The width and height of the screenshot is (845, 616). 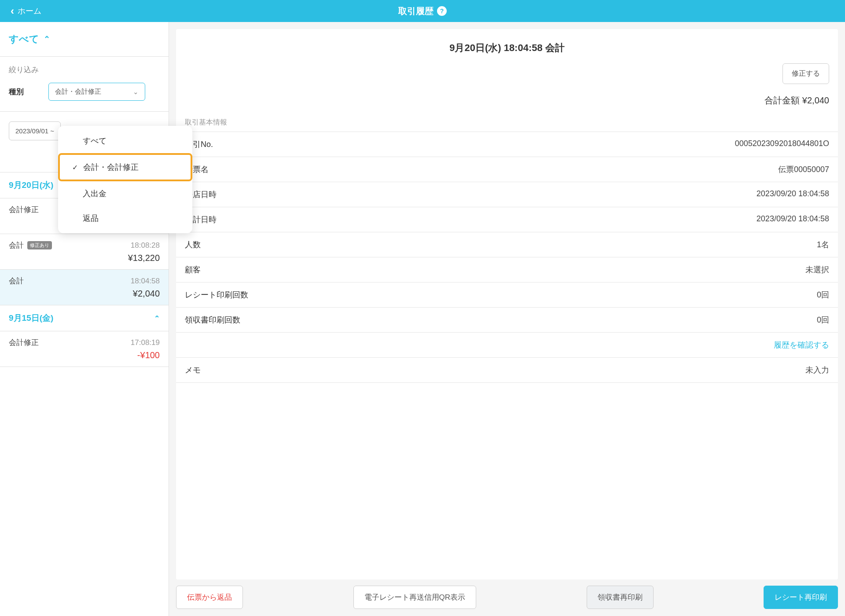 I want to click on detail-row: 伝票名伝票00050007, so click(x=507, y=170).